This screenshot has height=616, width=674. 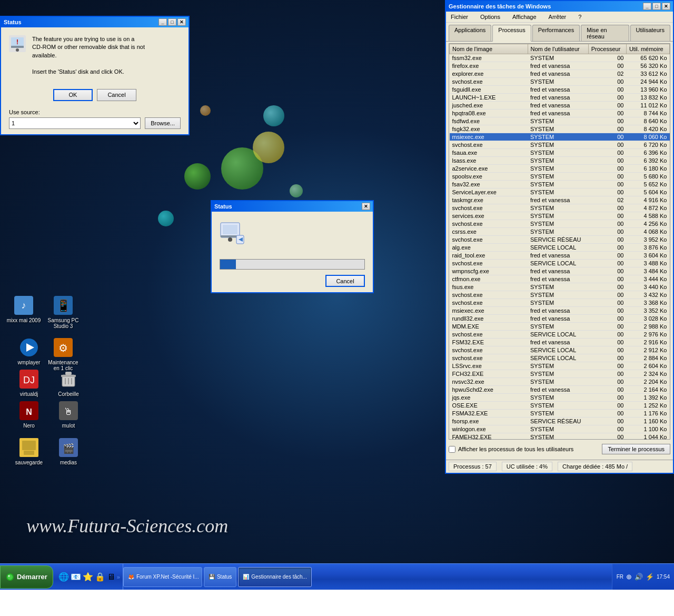 I want to click on desktop-icon-samsung: 📱 Samsung PC Studio 3, so click(x=63, y=312).